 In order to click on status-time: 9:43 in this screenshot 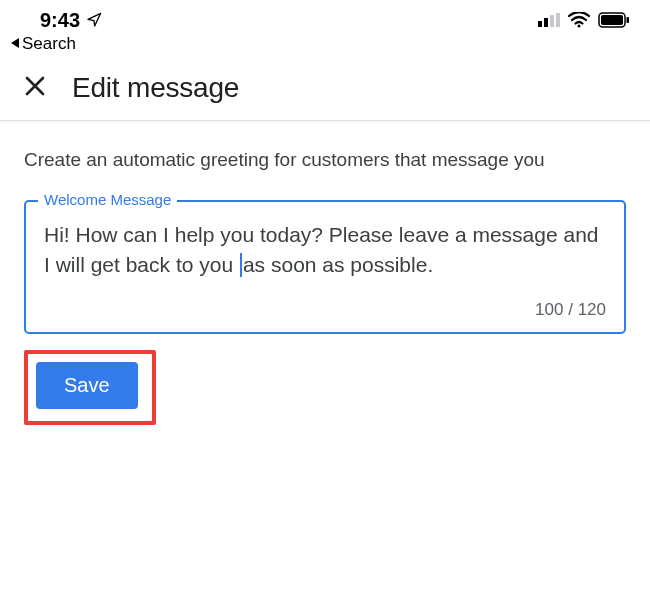, I will do `click(60, 20)`.